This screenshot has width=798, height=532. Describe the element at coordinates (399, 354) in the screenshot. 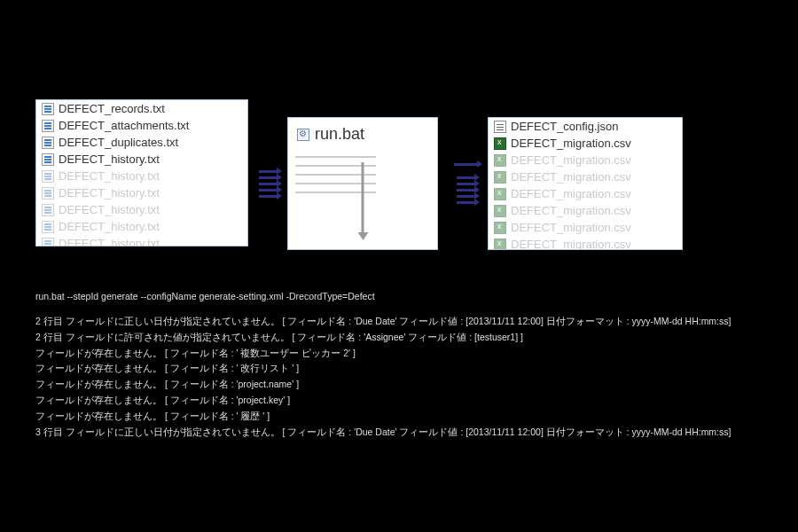

I see `console-line: フィールドが存在しません。 [ フィールド名 : ' 複数ユーザー ピッカー 2…` at that location.